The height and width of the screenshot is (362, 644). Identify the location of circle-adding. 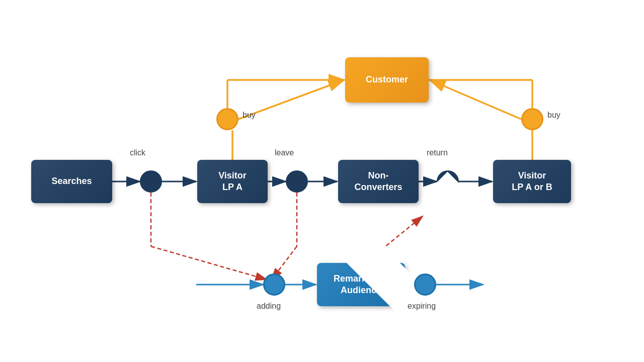
(274, 285).